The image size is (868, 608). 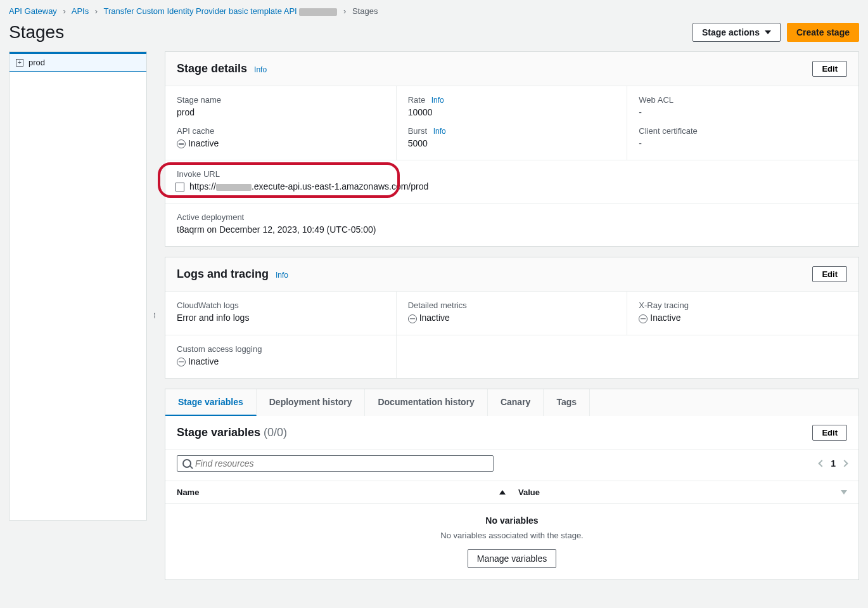 What do you see at coordinates (512, 402) in the screenshot?
I see `tabs: Stage variables Deployment history Docum…` at bounding box center [512, 402].